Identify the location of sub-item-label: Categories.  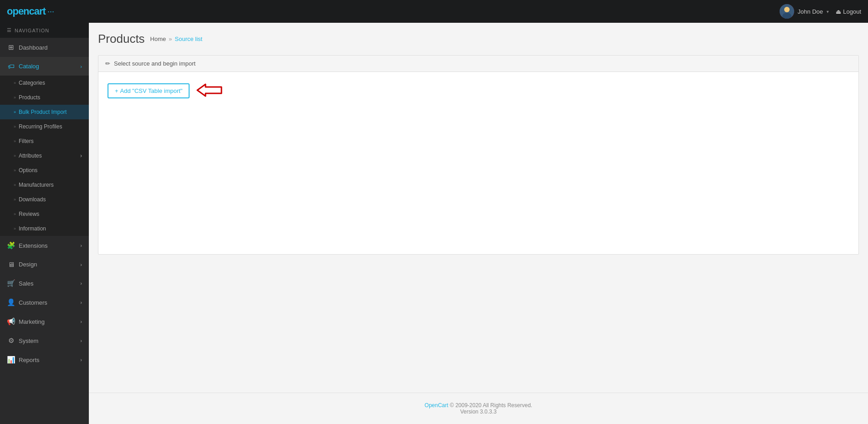
(32, 83).